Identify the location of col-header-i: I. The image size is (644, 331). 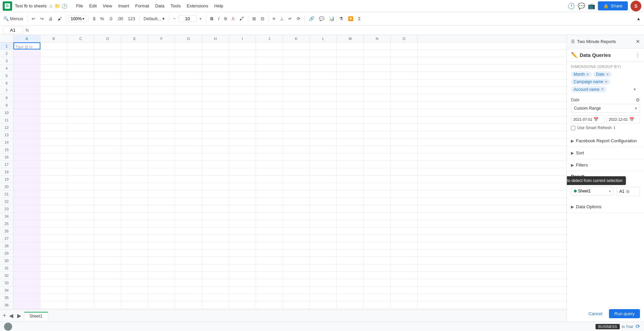
(243, 38).